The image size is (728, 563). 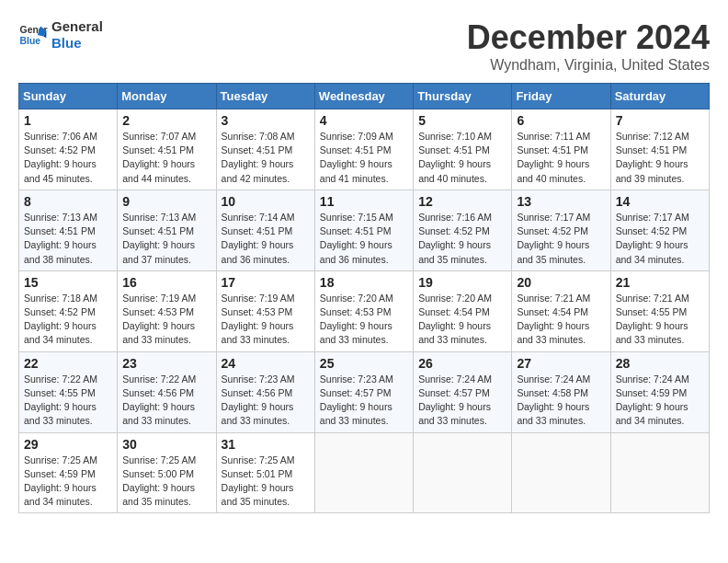 I want to click on logo: General Blue General Blue, so click(x=61, y=35).